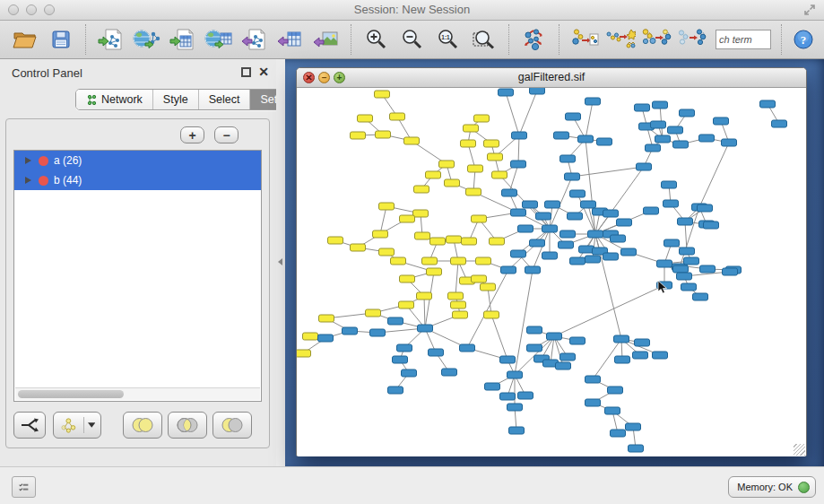 The width and height of the screenshot is (824, 504). I want to click on intersection-button, so click(187, 425).